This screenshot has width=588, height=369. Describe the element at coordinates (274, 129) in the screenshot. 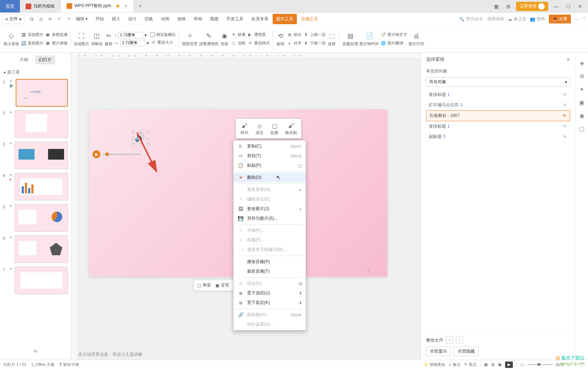

I see `ft-outline: ▢轮廓` at that location.